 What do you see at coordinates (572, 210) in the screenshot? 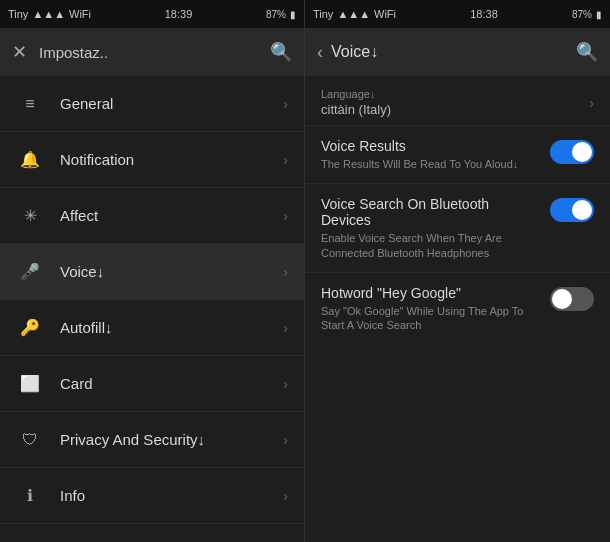
I see `bluetooth-toggle` at bounding box center [572, 210].